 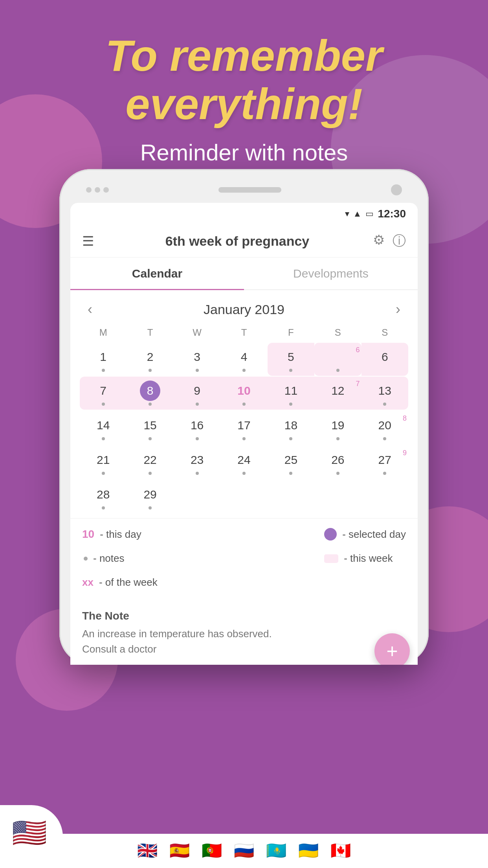 I want to click on day-20: 8 20, so click(x=385, y=428).